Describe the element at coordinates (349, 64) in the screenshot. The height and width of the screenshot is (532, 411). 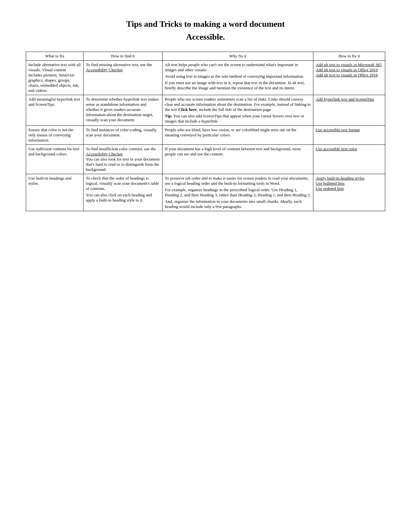
I see `add-alt-text-365-link: Add alt text to visuals in Microsoft 365` at that location.